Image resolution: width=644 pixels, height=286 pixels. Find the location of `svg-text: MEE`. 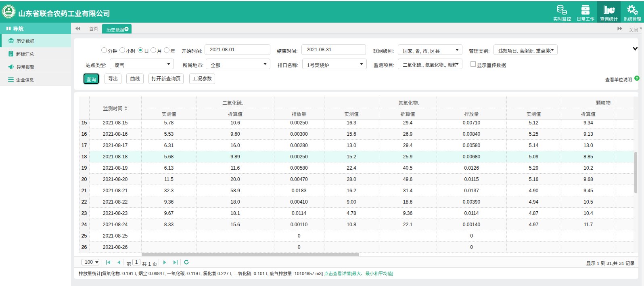

svg-text: MEE is located at coordinates (9, 17).